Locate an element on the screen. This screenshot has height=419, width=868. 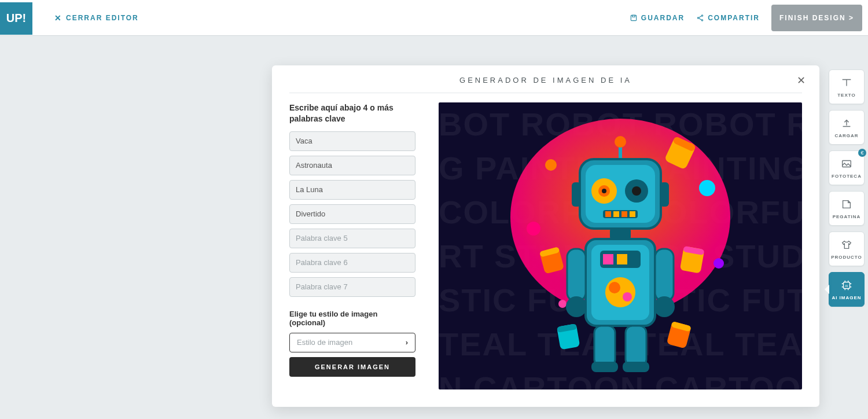
tool-label: FOTOTECA is located at coordinates (847, 176).